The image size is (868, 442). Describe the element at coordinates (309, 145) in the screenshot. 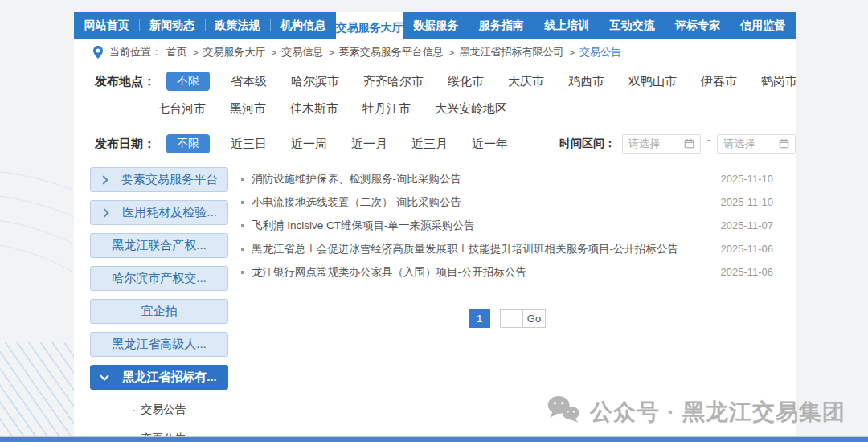

I see `filter-date-lastweek: 近一周` at that location.